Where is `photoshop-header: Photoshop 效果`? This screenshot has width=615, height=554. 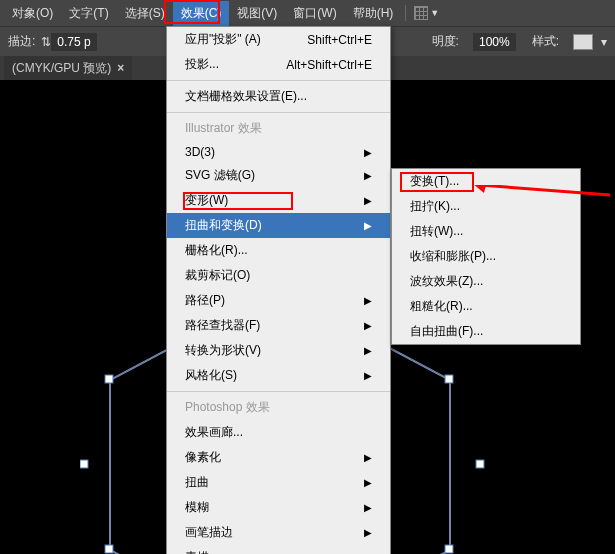 photoshop-header: Photoshop 效果 is located at coordinates (278, 408).